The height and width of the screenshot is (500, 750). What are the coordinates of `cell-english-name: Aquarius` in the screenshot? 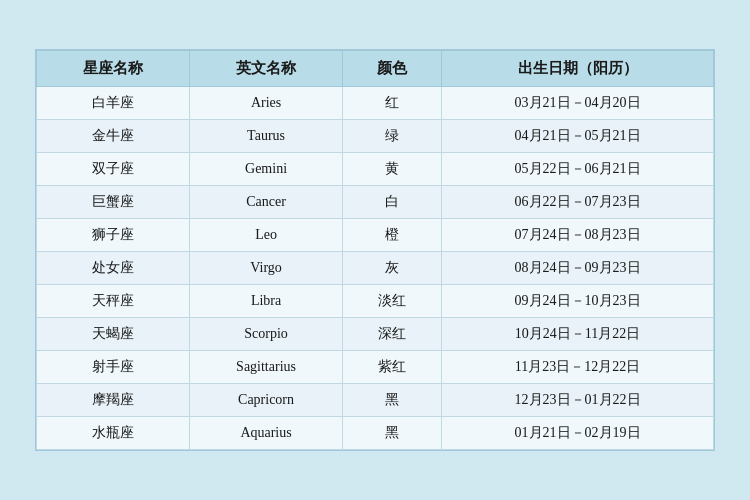 It's located at (266, 434).